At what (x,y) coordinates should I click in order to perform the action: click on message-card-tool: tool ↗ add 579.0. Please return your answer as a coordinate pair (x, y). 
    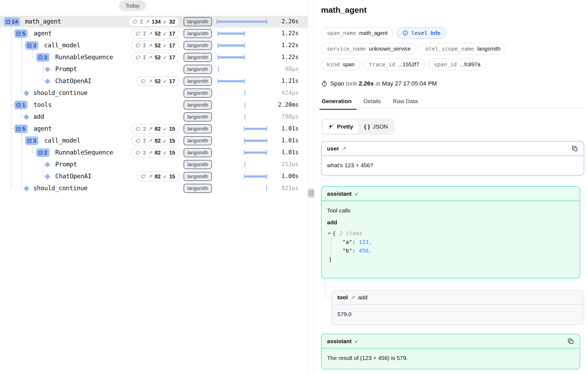
    Looking at the image, I should click on (458, 307).